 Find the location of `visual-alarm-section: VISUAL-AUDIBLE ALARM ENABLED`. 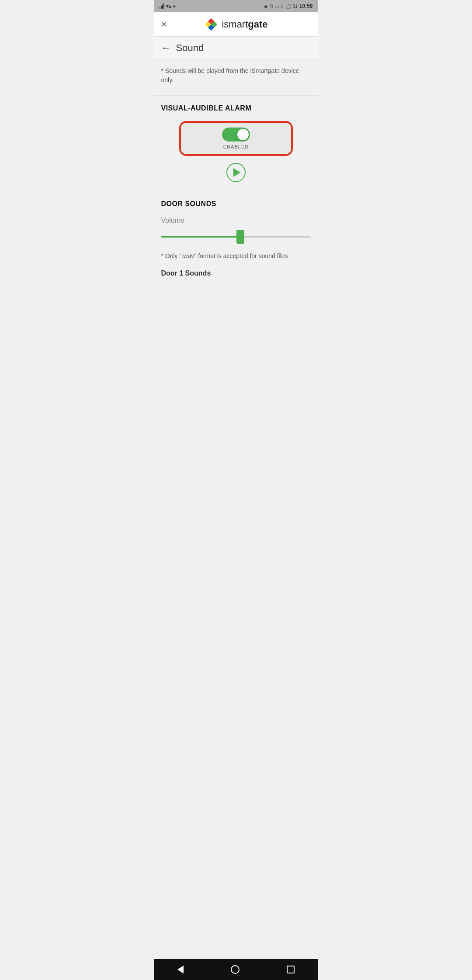

visual-alarm-section: VISUAL-AUDIBLE ALARM ENABLED is located at coordinates (236, 143).